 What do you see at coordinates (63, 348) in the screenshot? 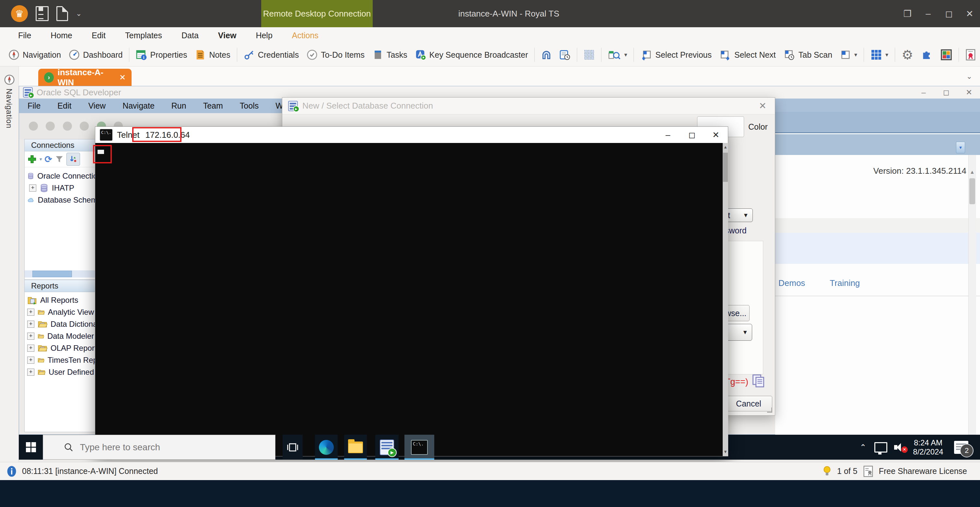
I see `tree-item-report-folder: + OLAP Reports` at bounding box center [63, 348].